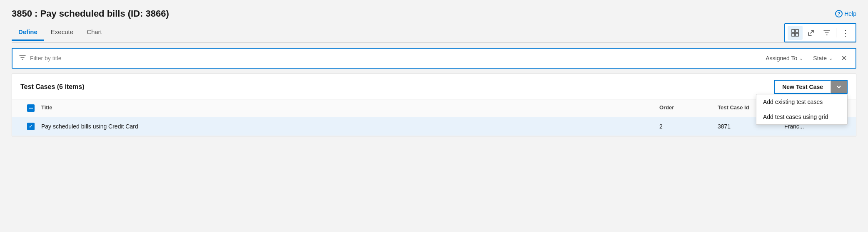  What do you see at coordinates (839, 14) in the screenshot?
I see `help-icon: ?` at bounding box center [839, 14].